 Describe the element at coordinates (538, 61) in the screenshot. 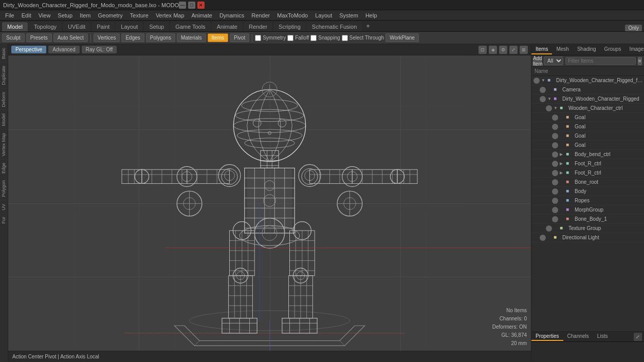

I see `add-item-button: Add Item` at that location.